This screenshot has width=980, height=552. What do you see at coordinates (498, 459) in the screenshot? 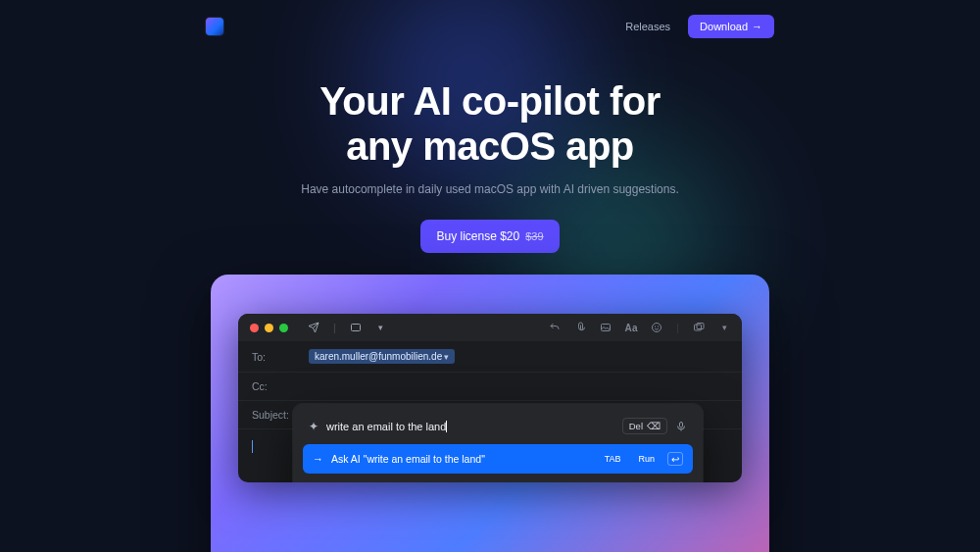
I see `ai-suggestion-row: → Ask AI "write an email to the land" TA…` at bounding box center [498, 459].